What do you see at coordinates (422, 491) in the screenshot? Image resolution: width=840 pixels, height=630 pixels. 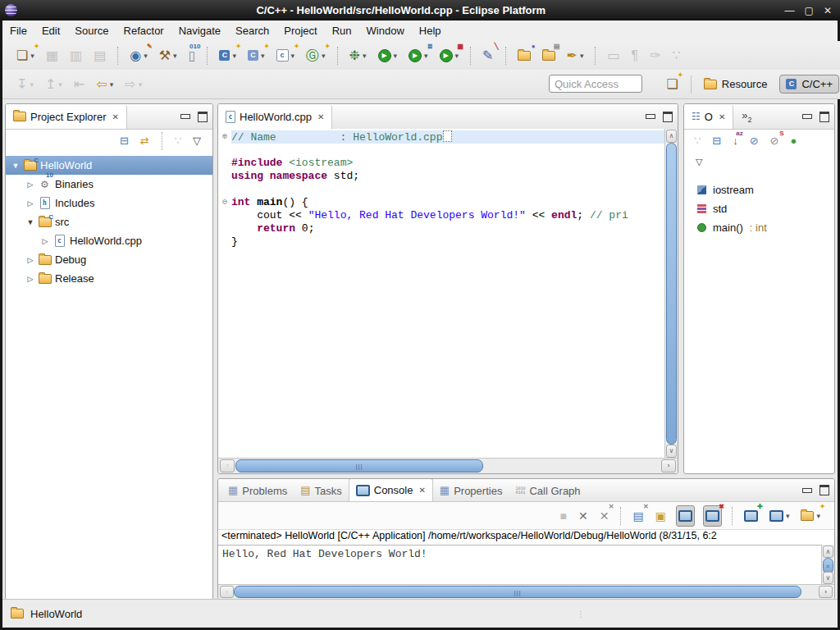 I see `close-console-tab-icon: ✕` at bounding box center [422, 491].